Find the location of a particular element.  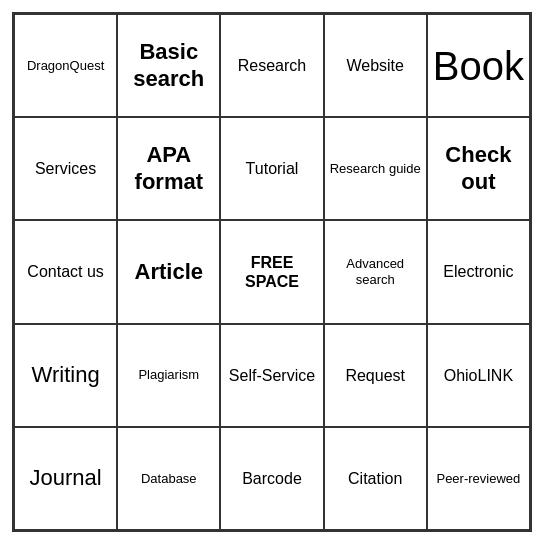

bingo-cell-18: Request is located at coordinates (376, 376).